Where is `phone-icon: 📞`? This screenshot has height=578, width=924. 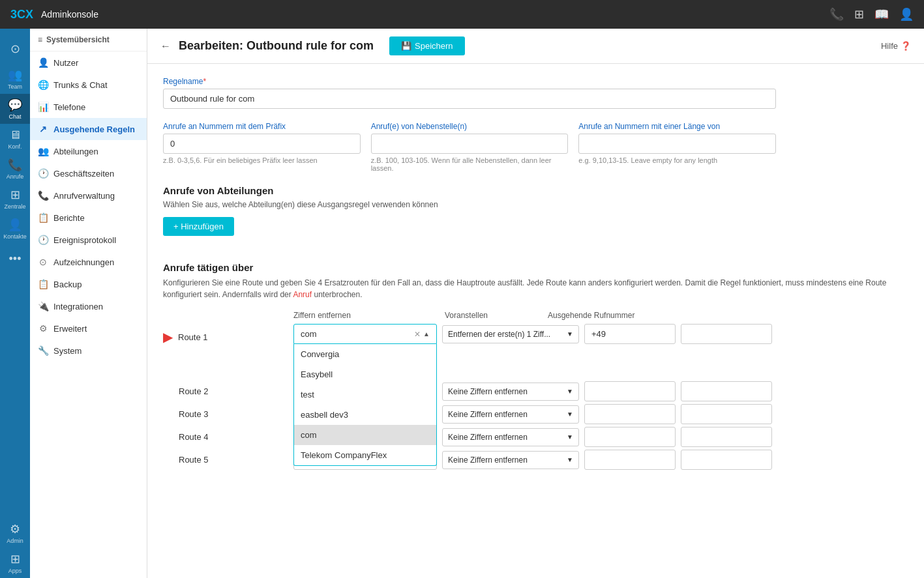 phone-icon: 📞 is located at coordinates (837, 14).